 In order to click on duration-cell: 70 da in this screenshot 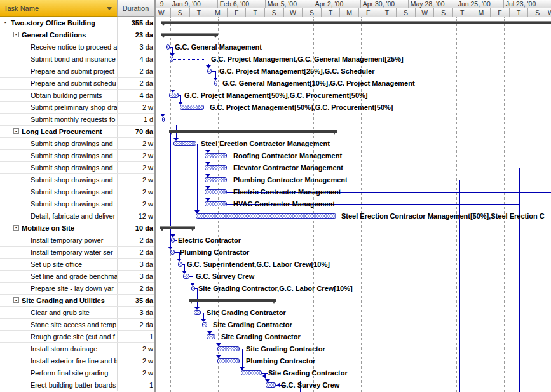, I will do `click(136, 132)`.